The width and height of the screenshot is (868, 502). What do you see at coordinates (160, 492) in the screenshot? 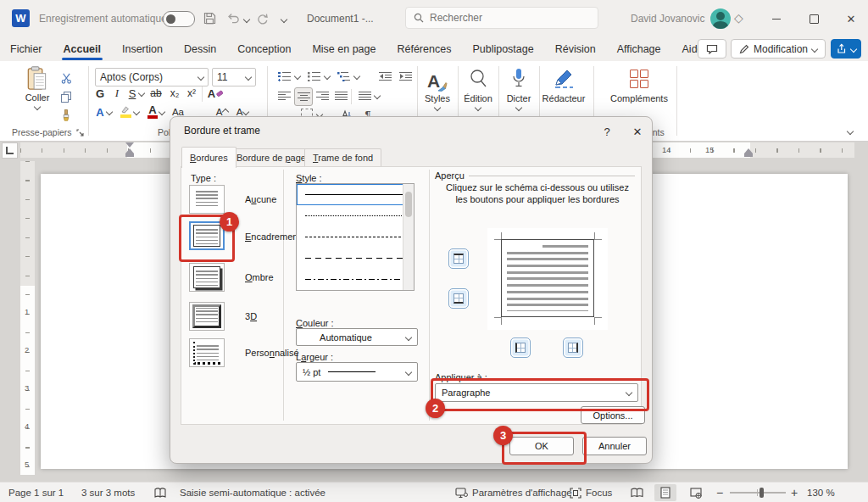
I see `proofing-button` at bounding box center [160, 492].